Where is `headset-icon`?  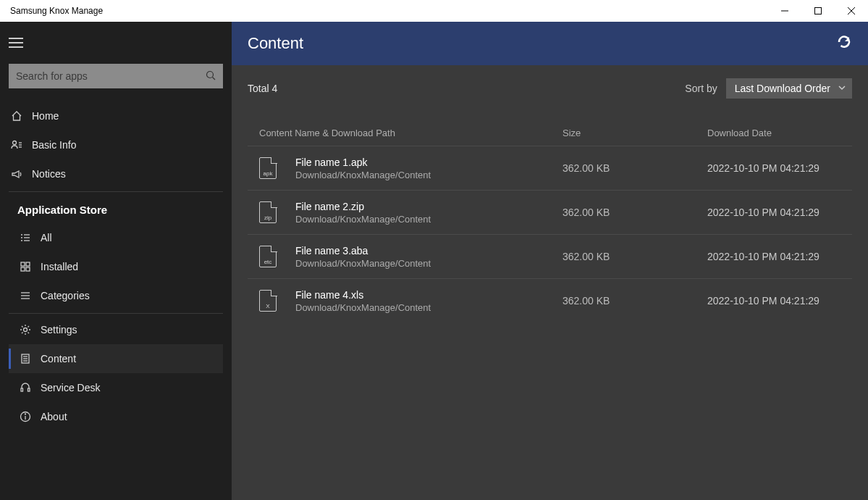 headset-icon is located at coordinates (25, 388).